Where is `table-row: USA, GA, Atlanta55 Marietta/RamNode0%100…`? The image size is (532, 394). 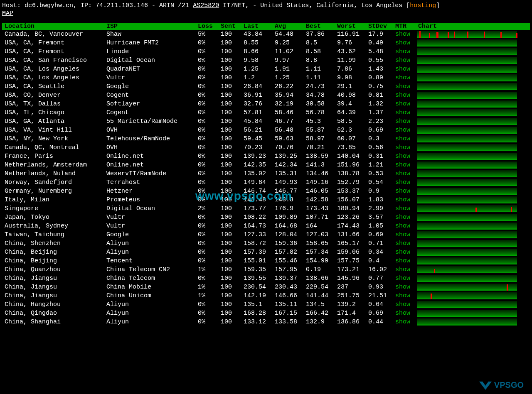
table-row: USA, GA, Atlanta55 Marietta/RamNode0%100… is located at coordinates (266, 121).